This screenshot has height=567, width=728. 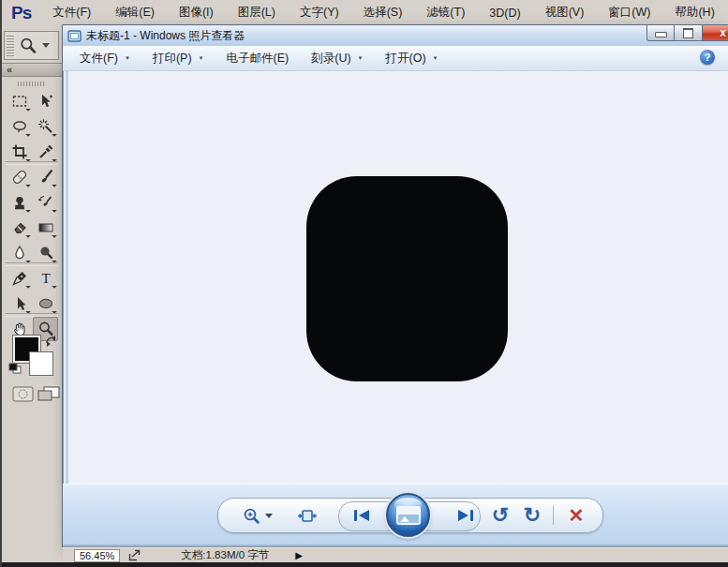 I want to click on lasso-tool, so click(x=19, y=127).